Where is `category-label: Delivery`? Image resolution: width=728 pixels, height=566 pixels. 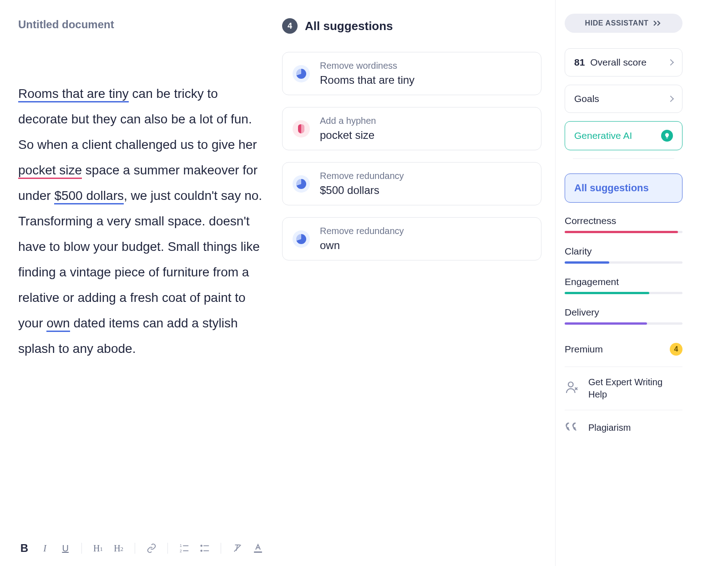 category-label: Delivery is located at coordinates (623, 312).